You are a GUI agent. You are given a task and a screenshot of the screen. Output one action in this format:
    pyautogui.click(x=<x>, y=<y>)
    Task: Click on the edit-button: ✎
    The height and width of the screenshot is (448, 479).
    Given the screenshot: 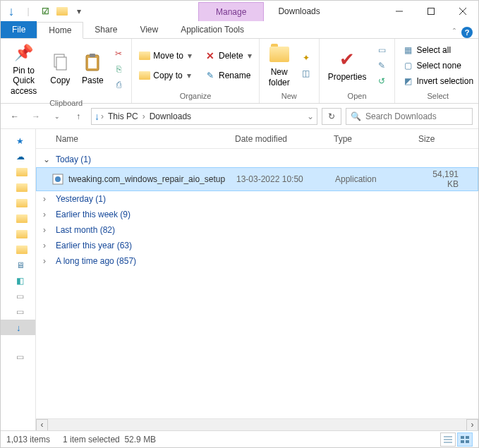 What is the action you would take?
    pyautogui.click(x=382, y=66)
    